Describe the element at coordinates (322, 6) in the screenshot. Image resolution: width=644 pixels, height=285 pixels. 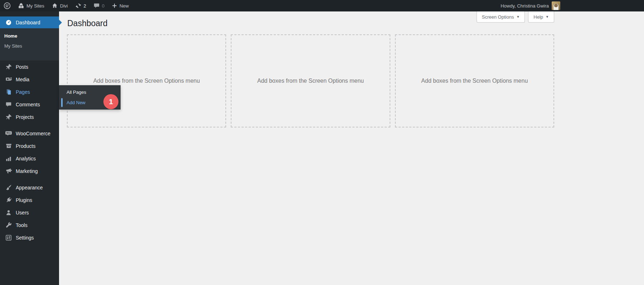
I see `admin-bar: My Sites Divi 2 0 New Howdy, Christina G…` at that location.